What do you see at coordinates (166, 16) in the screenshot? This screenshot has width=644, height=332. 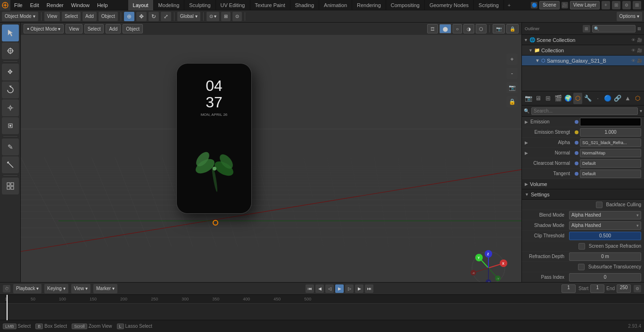 I see `scale-toggle: ⤢` at bounding box center [166, 16].